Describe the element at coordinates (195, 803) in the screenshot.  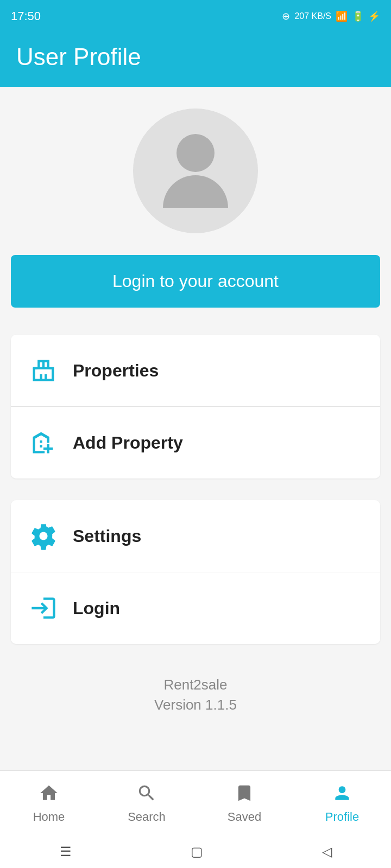
I see `bottom-nav: Home Search Saved Profile` at that location.